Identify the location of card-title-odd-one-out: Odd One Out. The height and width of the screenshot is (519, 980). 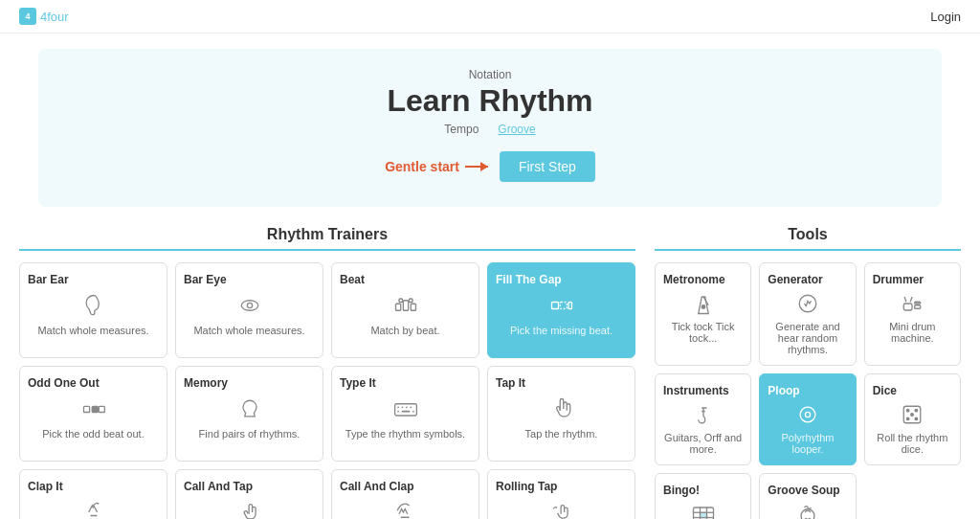
(94, 383).